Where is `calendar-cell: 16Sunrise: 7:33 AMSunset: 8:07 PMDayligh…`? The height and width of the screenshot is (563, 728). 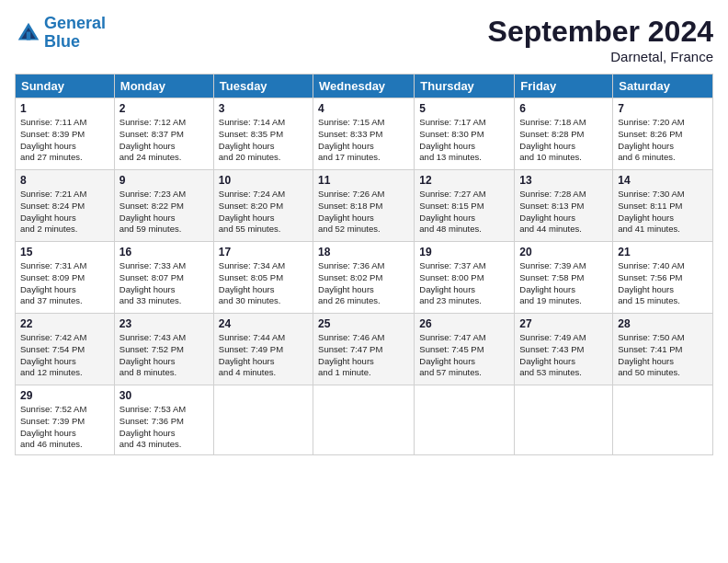
calendar-cell: 16Sunrise: 7:33 AMSunset: 8:07 PMDayligh… is located at coordinates (164, 278).